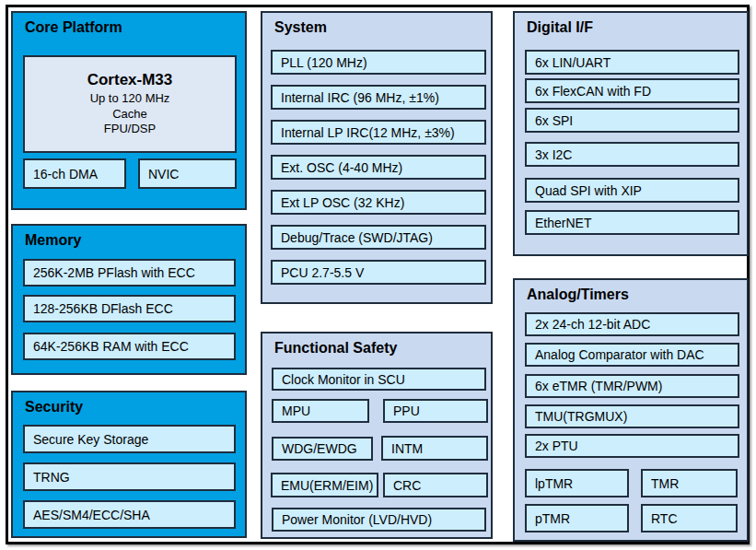 This screenshot has width=756, height=550. What do you see at coordinates (129, 111) in the screenshot?
I see `section-core-platform: Core Platform Cortex-M33 Up to 120 MHz C…` at bounding box center [129, 111].